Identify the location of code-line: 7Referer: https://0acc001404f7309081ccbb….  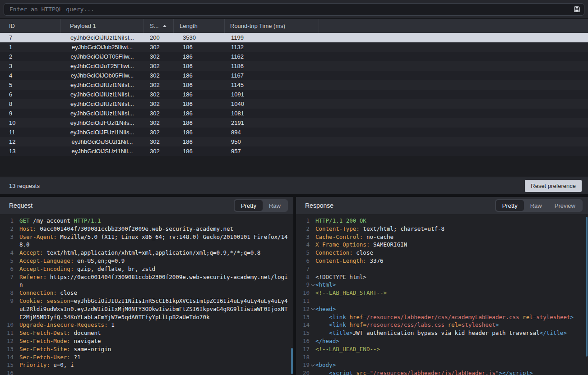
(147, 281).